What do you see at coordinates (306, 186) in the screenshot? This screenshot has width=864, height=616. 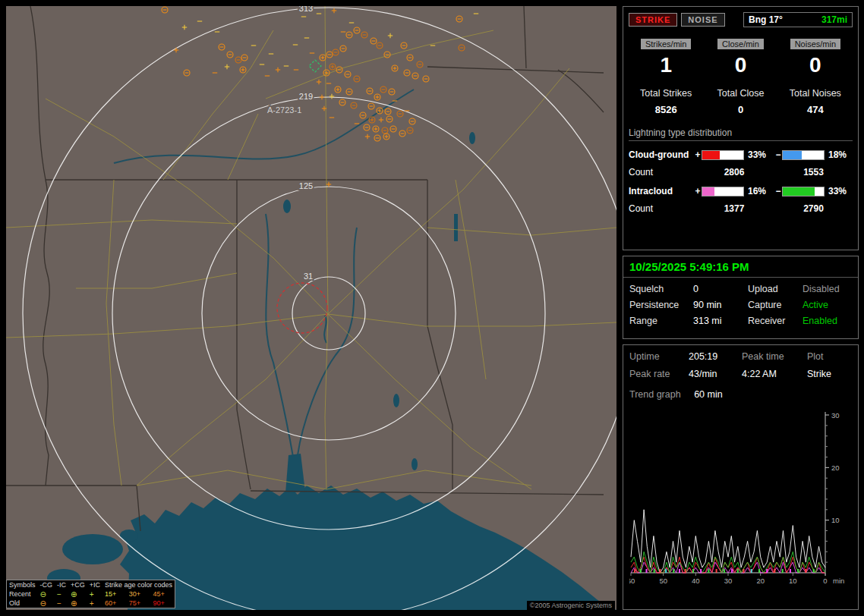 I see `ring-label-125: 125` at bounding box center [306, 186].